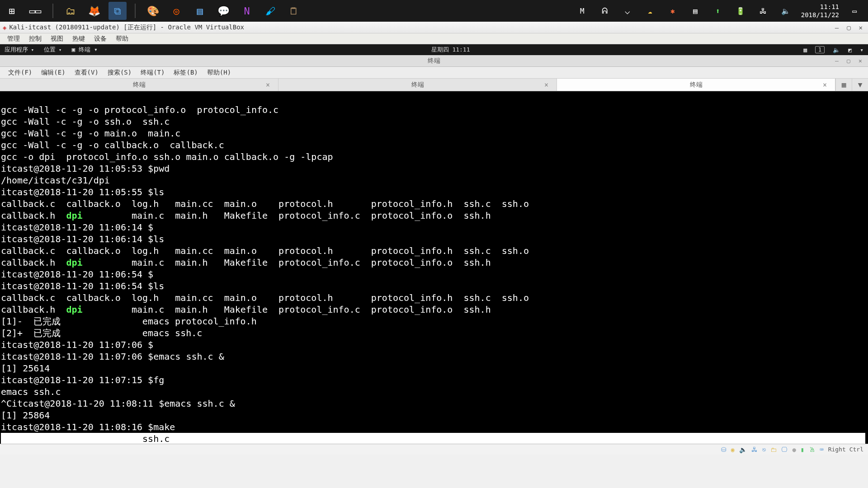 Image resolution: width=868 pixels, height=488 pixels. Describe the element at coordinates (764, 450) in the screenshot. I see `vbox-usb-icon: ⎋` at that location.